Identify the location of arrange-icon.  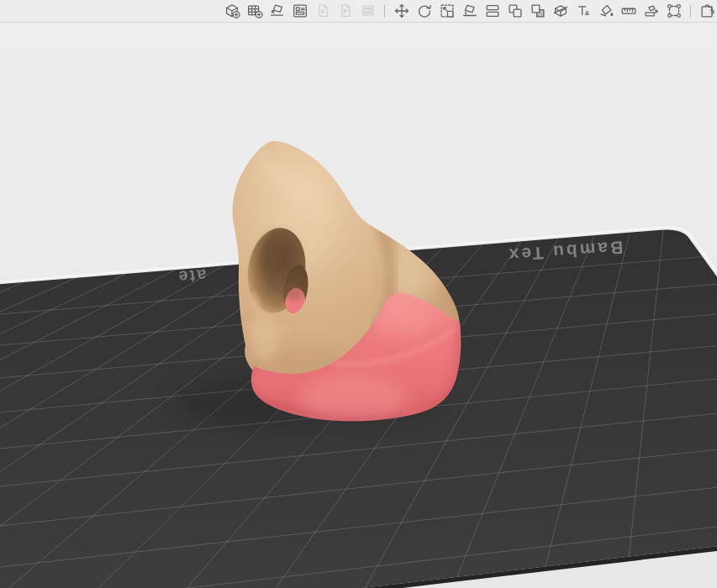
(300, 11).